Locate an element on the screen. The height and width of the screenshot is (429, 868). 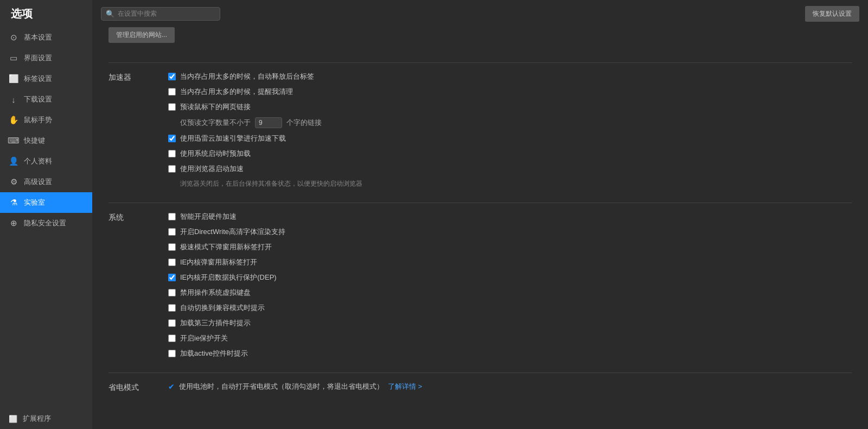
sidebar-item-tabs: ⬜标签设置 is located at coordinates (46, 79).